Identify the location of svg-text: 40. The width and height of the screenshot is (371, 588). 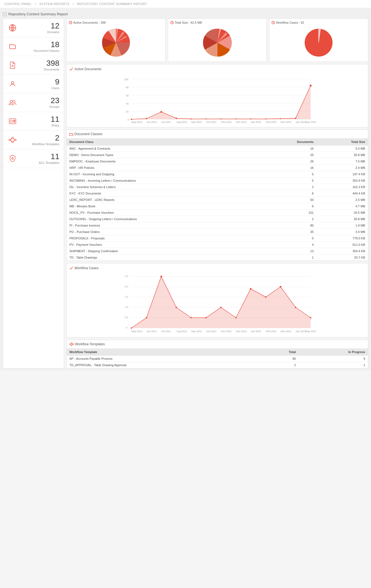
(127, 104).